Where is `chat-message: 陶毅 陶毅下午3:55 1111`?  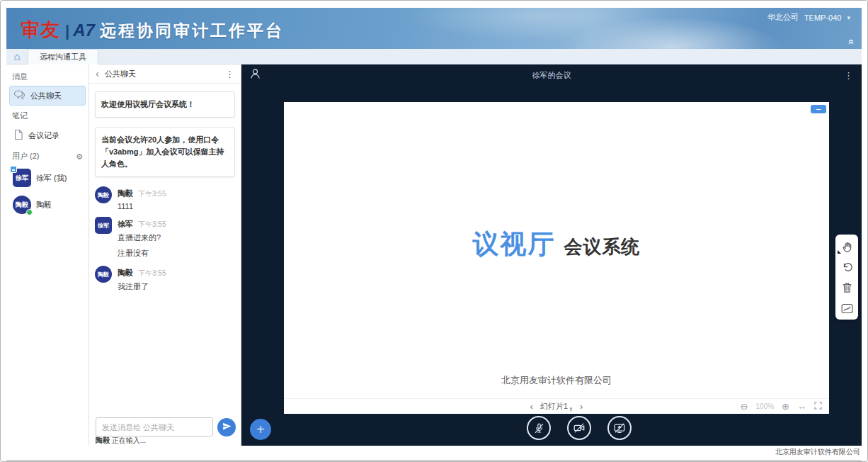
chat-message: 陶毅 陶毅下午3:55 1111 is located at coordinates (165, 198).